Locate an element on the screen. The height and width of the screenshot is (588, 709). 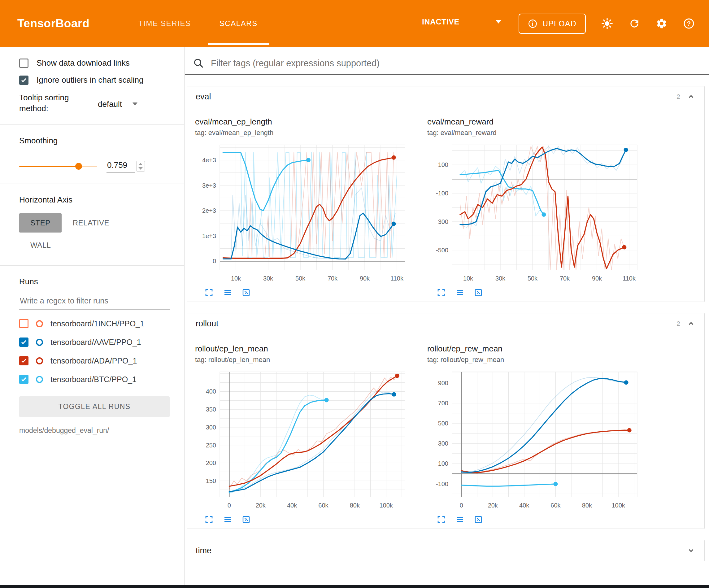
line-chart-plot: 100-100-300-50010k30k50k70k90k110k is located at coordinates (534, 213).